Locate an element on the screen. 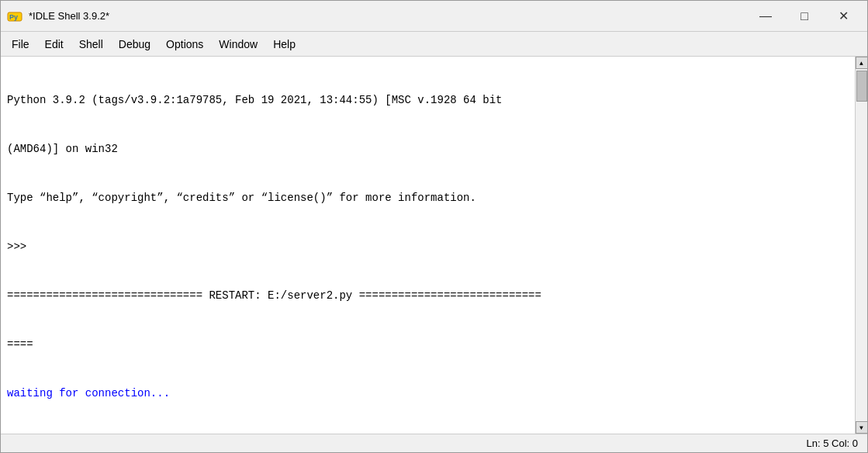 The width and height of the screenshot is (868, 453). minimize-button: — is located at coordinates (766, 16).